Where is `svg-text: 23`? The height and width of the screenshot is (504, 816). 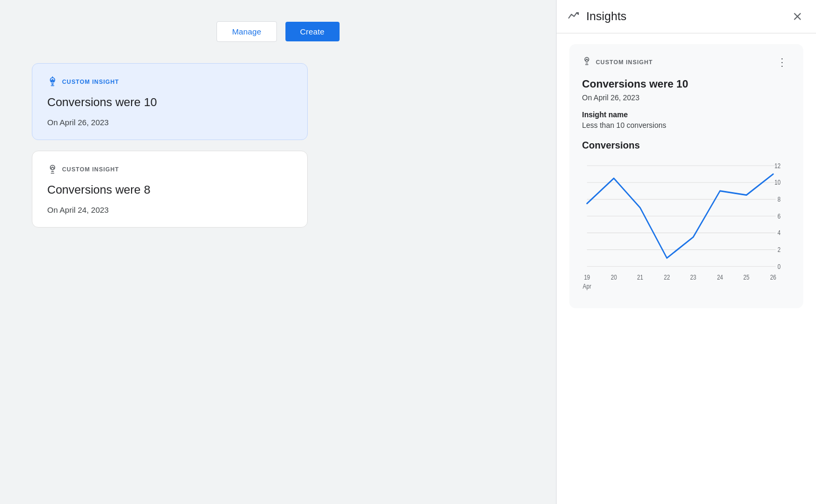 svg-text: 23 is located at coordinates (693, 277).